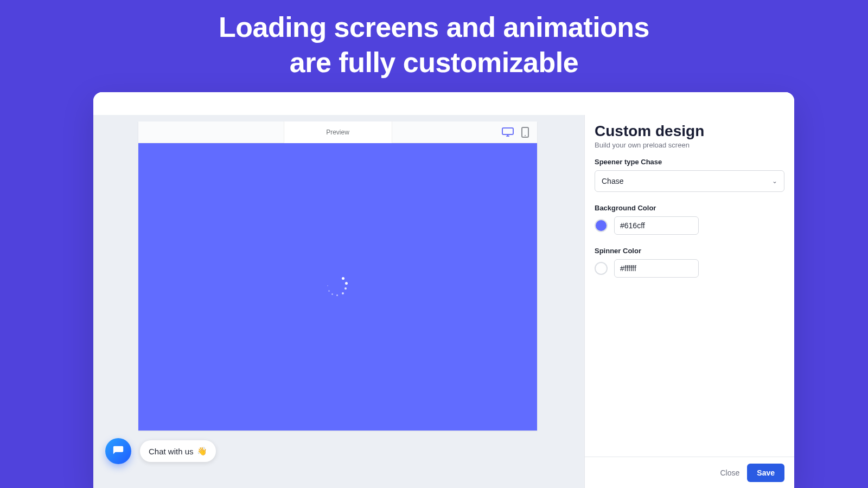 This screenshot has height=488, width=868. Describe the element at coordinates (690, 181) in the screenshot. I see `spinner-type-select: Chase ⌄` at that location.